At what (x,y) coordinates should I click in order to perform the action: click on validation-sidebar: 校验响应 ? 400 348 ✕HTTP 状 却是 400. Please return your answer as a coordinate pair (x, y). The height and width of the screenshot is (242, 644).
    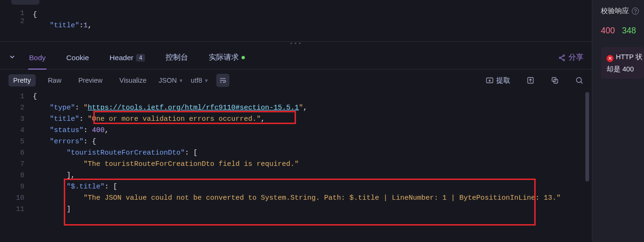
    Looking at the image, I should click on (618, 121).